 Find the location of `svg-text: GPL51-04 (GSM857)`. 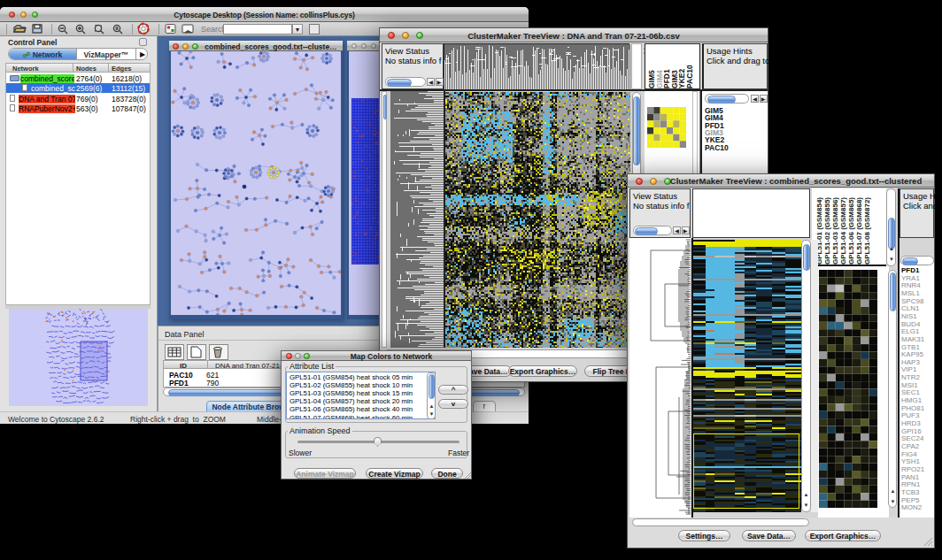

svg-text: GPL51-04 (GSM857) is located at coordinates (843, 231).